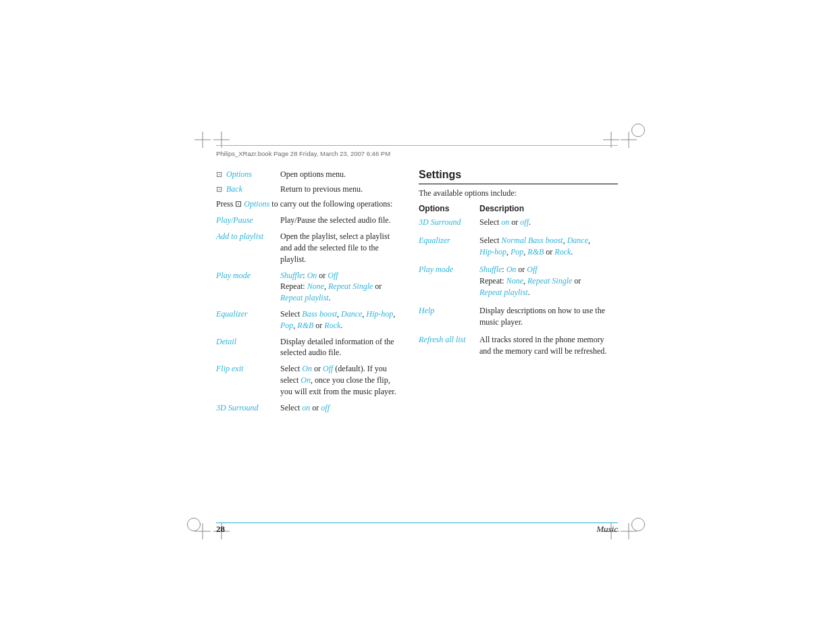 The width and height of the screenshot is (834, 644). What do you see at coordinates (563, 252) in the screenshot?
I see `s-rock: Rock` at bounding box center [563, 252].